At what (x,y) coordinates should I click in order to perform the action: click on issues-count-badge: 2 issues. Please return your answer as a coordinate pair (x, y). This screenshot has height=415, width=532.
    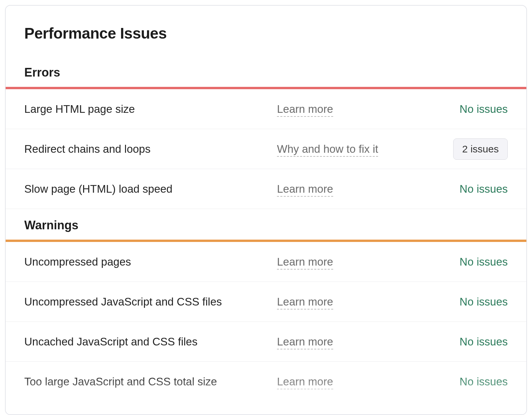
    Looking at the image, I should click on (480, 149).